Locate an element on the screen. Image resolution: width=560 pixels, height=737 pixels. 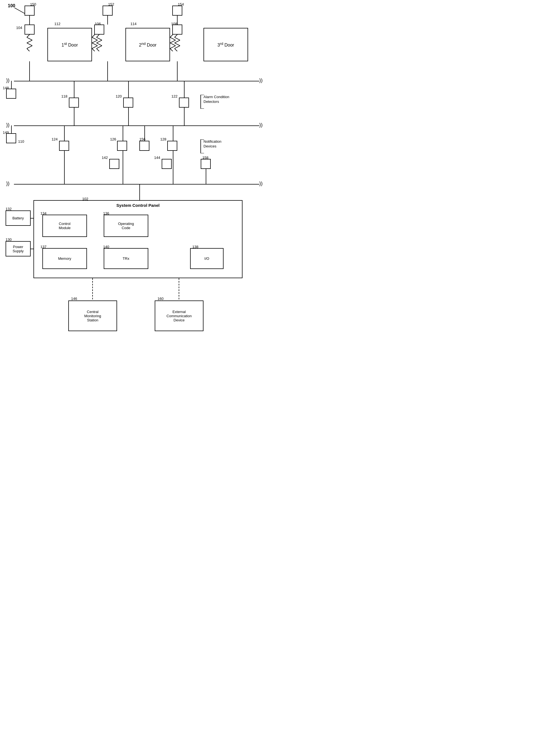
io-label: I/O is located at coordinates (207, 259).